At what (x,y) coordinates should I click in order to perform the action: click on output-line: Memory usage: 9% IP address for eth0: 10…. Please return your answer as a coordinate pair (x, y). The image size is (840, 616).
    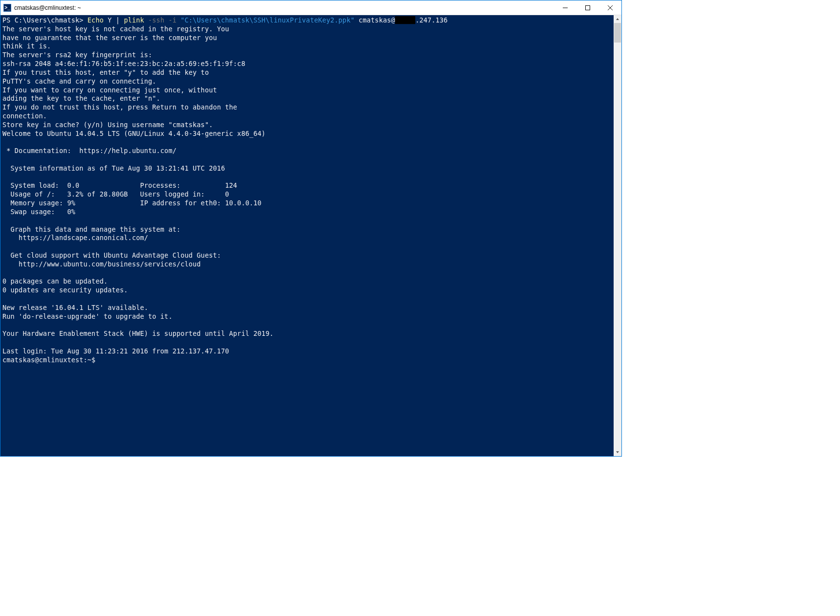
    Looking at the image, I should click on (132, 203).